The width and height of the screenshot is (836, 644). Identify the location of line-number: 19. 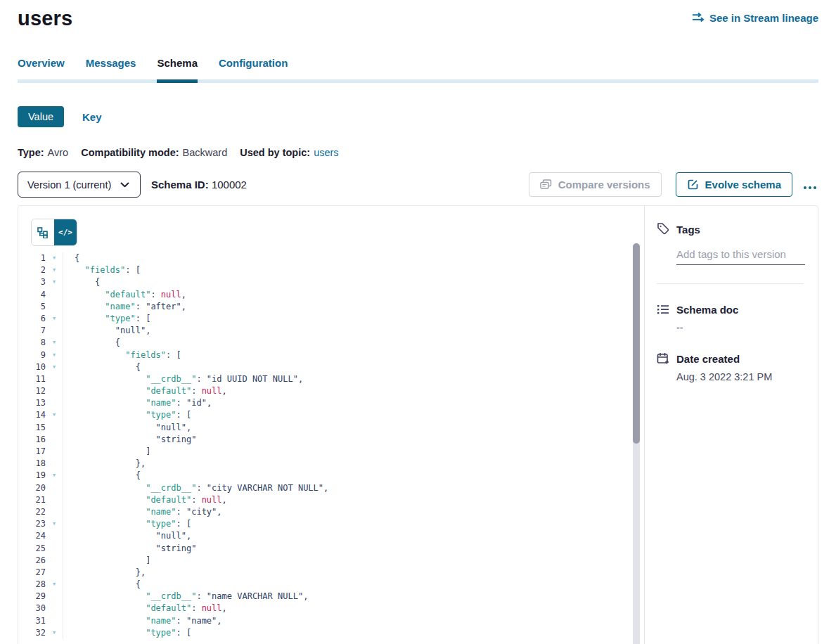
(32, 475).